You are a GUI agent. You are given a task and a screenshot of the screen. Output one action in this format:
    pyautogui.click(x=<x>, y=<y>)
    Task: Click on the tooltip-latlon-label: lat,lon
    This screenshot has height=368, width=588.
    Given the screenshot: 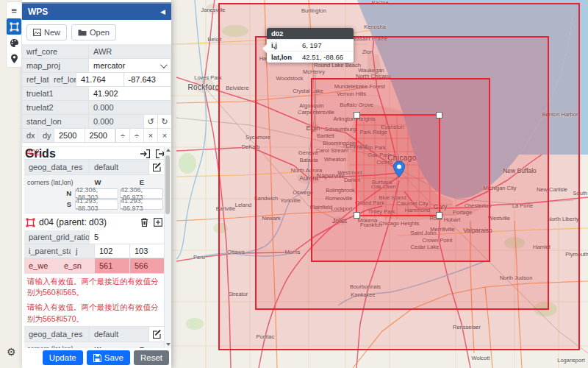 What is the action you would take?
    pyautogui.click(x=283, y=57)
    